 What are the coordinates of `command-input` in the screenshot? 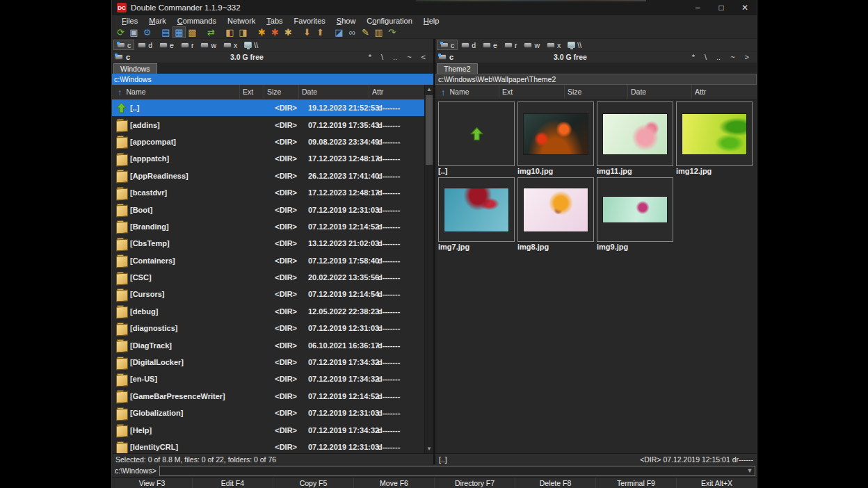 It's located at (452, 471).